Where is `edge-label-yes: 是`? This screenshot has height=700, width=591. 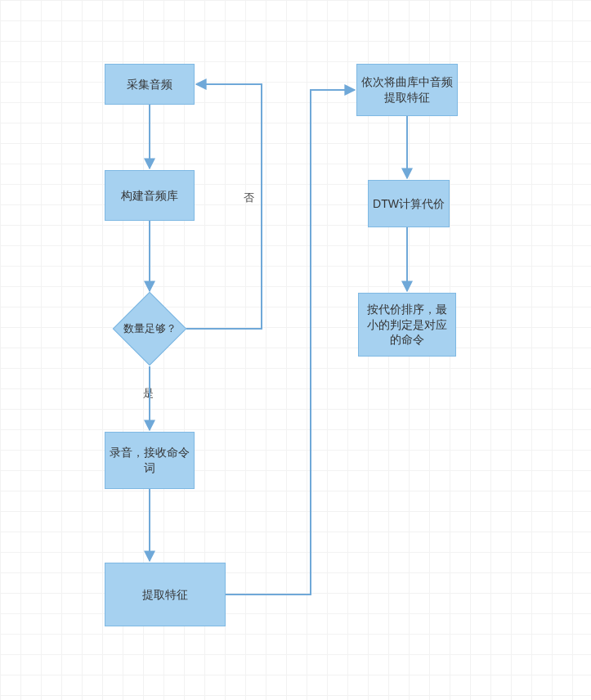 edge-label-yes: 是 is located at coordinates (149, 393).